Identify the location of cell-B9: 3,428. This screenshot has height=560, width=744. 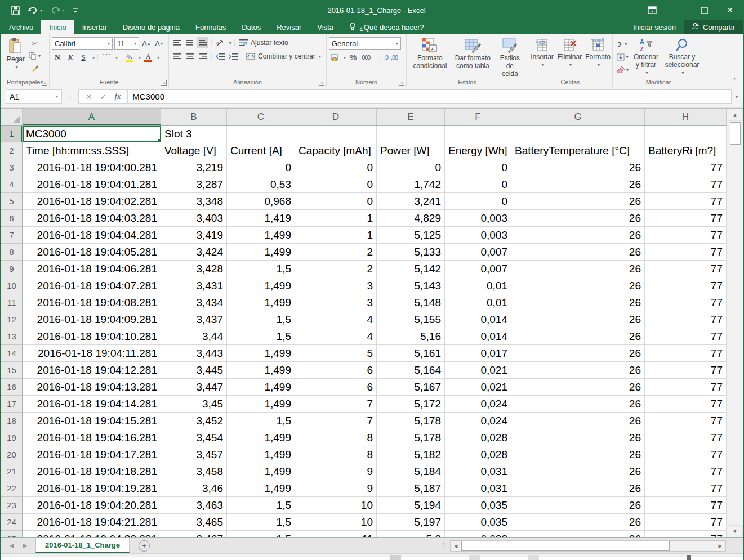
(194, 269).